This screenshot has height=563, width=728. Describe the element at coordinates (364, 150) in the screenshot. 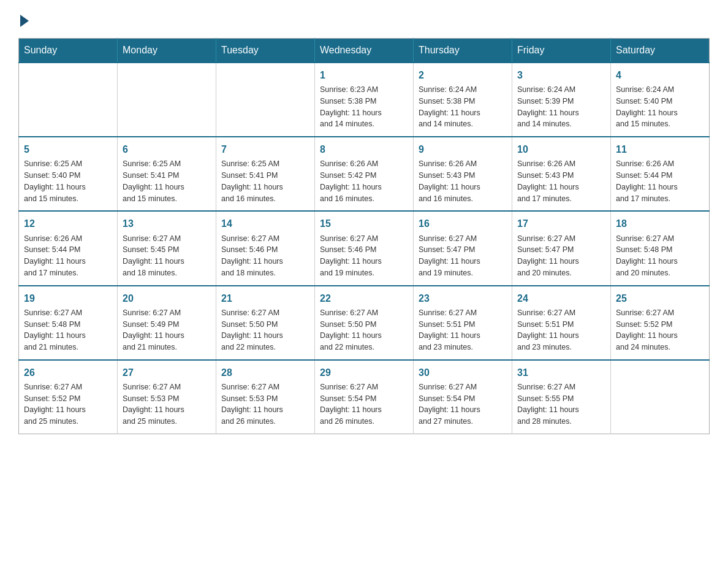

I see `day-number: 8` at that location.